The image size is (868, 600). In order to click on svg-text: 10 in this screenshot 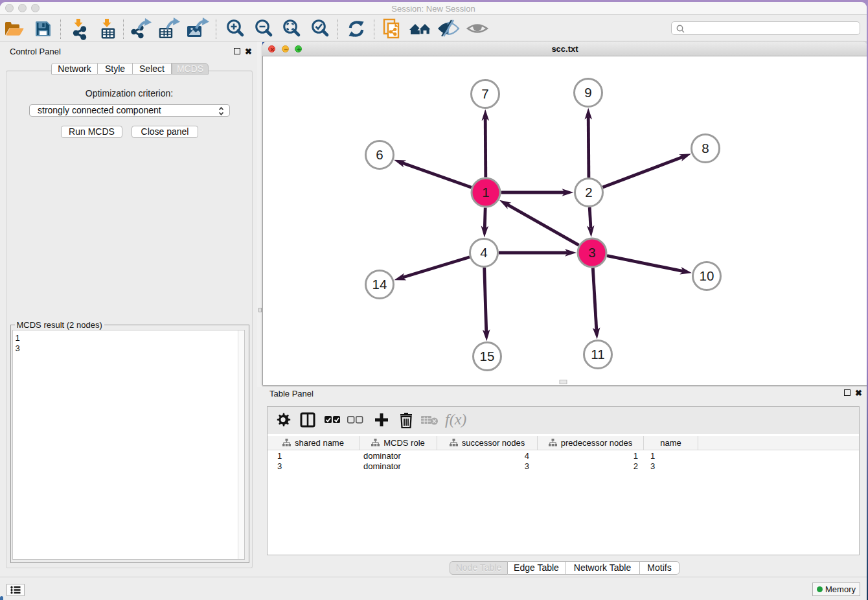, I will do `click(707, 276)`.